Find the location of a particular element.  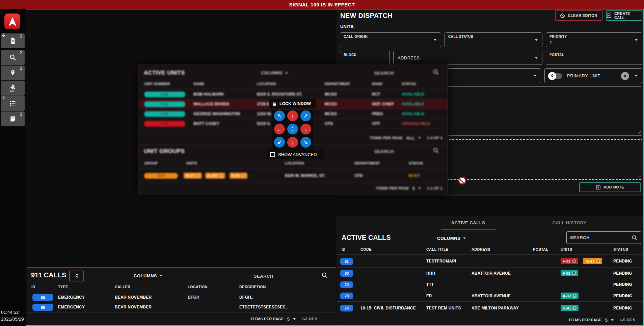

call-origin-label: CALL ORIGIN is located at coordinates (356, 36).